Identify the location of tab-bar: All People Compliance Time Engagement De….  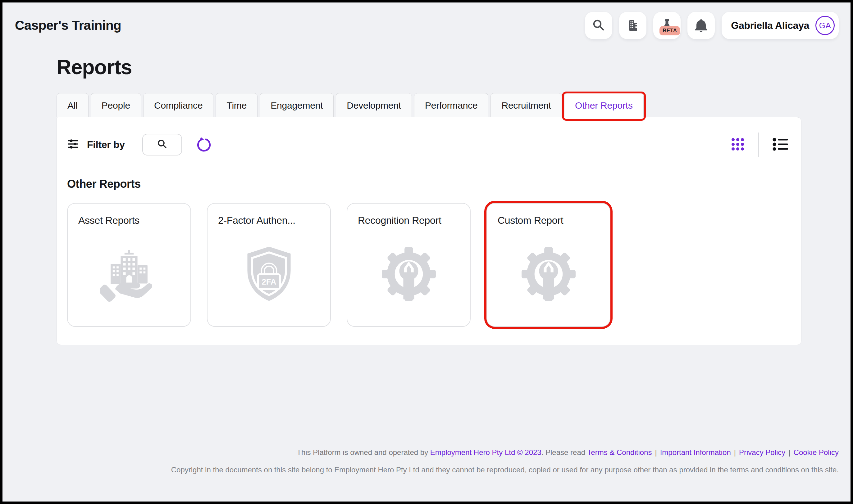
(429, 105).